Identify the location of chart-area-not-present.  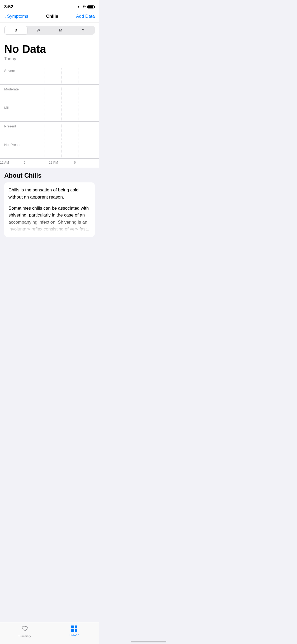
(61, 150).